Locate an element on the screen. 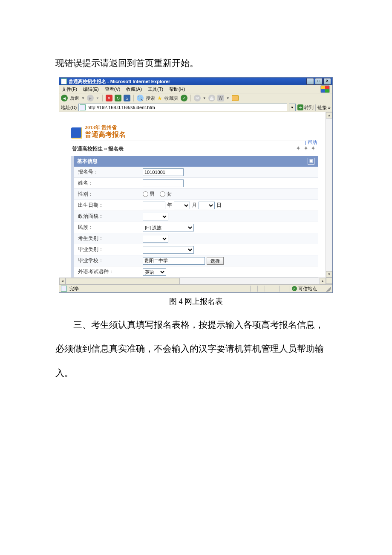 The height and width of the screenshot is (555, 392). row-nation: 民族： [H] 汉族 is located at coordinates (196, 228).